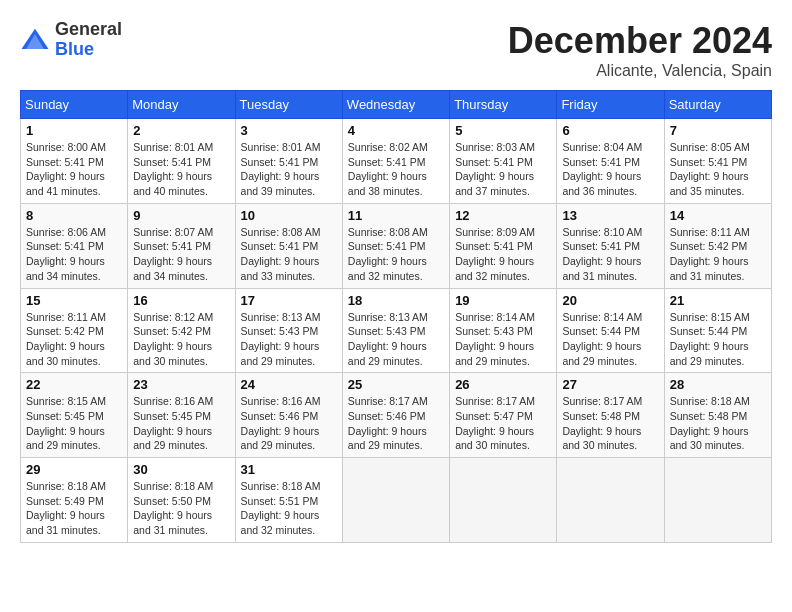 The height and width of the screenshot is (612, 792). What do you see at coordinates (74, 384) in the screenshot?
I see `day-number: 22` at bounding box center [74, 384].